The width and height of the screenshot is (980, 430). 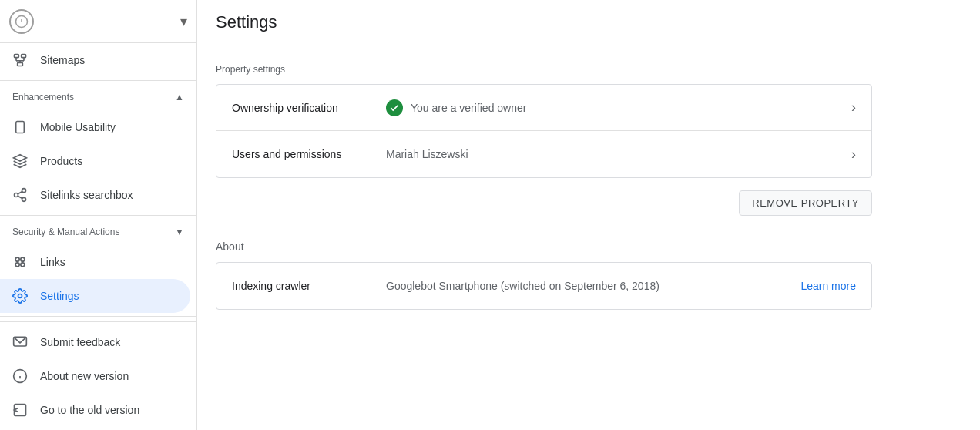 What do you see at coordinates (20, 342) in the screenshot?
I see `feedback-icon` at bounding box center [20, 342].